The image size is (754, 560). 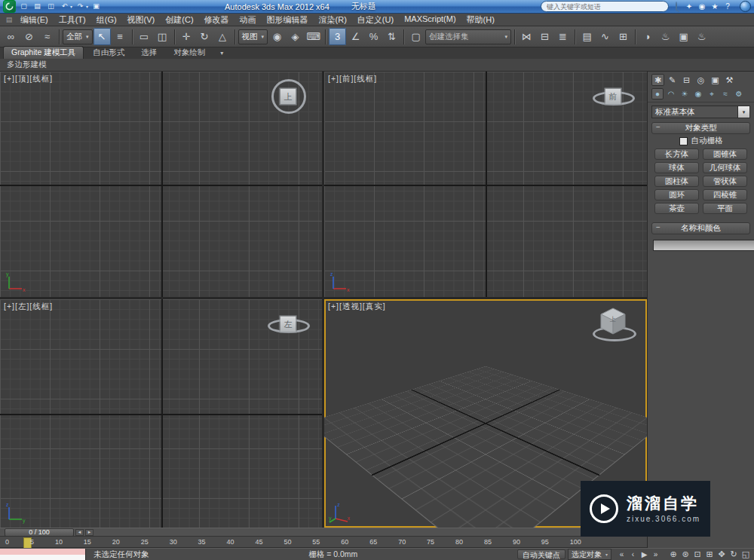 I want to click on zoom-button: ⊕, so click(x=673, y=555).